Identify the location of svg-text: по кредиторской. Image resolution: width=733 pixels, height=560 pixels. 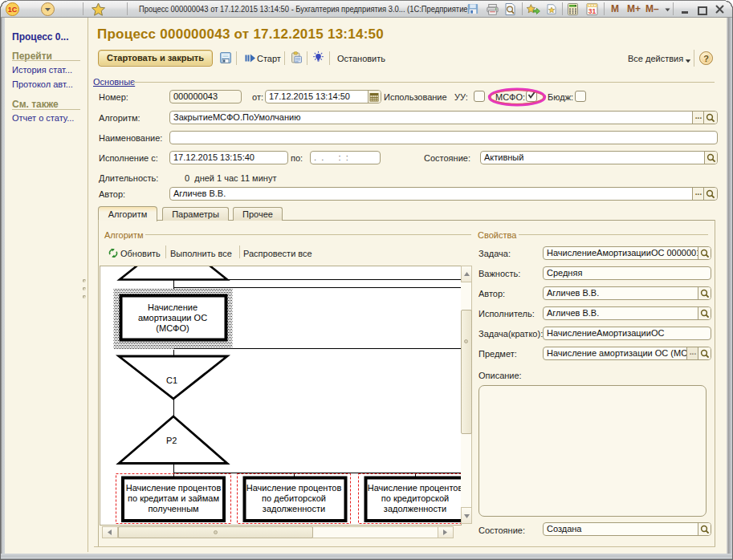
(415, 498).